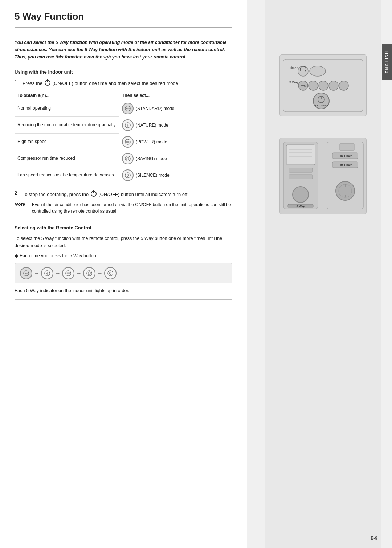  What do you see at coordinates (176, 125) in the screenshot?
I see `table-cell-mode-2: (NATURE) mode` at bounding box center [176, 125].